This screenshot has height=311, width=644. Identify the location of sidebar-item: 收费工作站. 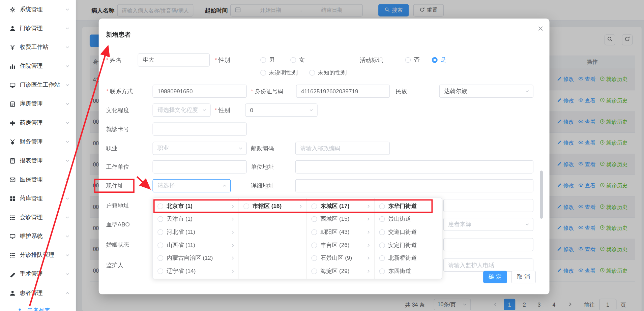
(38, 47).